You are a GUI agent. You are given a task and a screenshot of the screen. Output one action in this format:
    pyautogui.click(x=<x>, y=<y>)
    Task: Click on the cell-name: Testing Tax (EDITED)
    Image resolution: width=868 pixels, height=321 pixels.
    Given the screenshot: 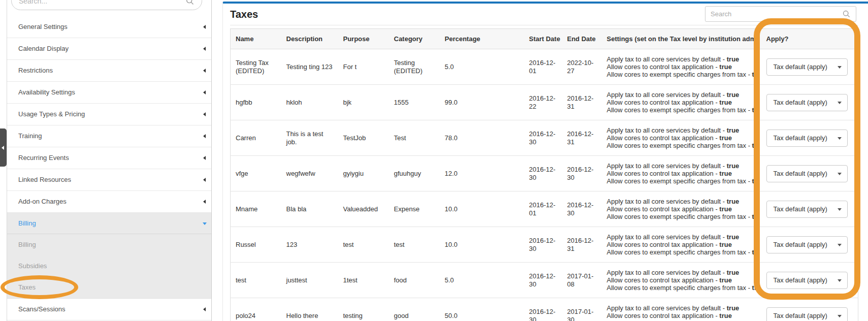 What is the action you would take?
    pyautogui.click(x=256, y=67)
    